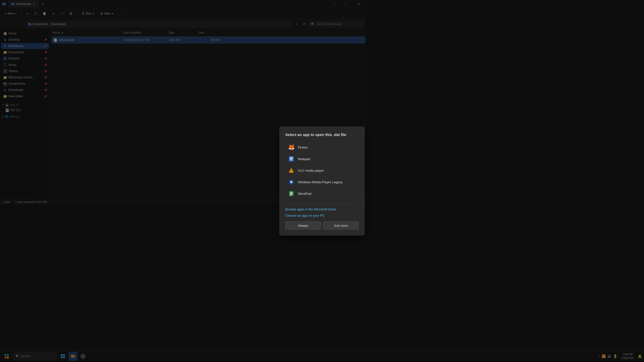 The width and height of the screenshot is (644, 362). I want to click on app-item-notepad: Notepad, so click(322, 159).